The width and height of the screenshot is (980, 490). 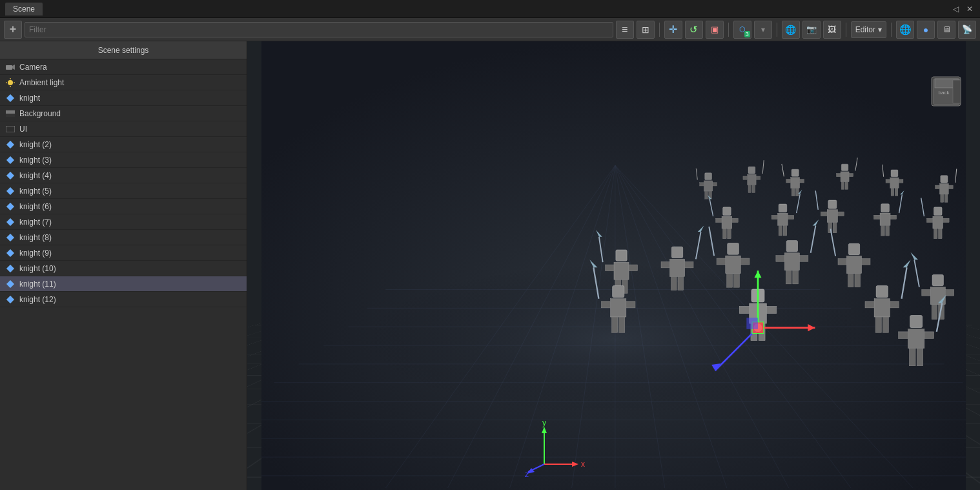 What do you see at coordinates (123, 67) in the screenshot?
I see `scene-item-label: Camera` at bounding box center [123, 67].